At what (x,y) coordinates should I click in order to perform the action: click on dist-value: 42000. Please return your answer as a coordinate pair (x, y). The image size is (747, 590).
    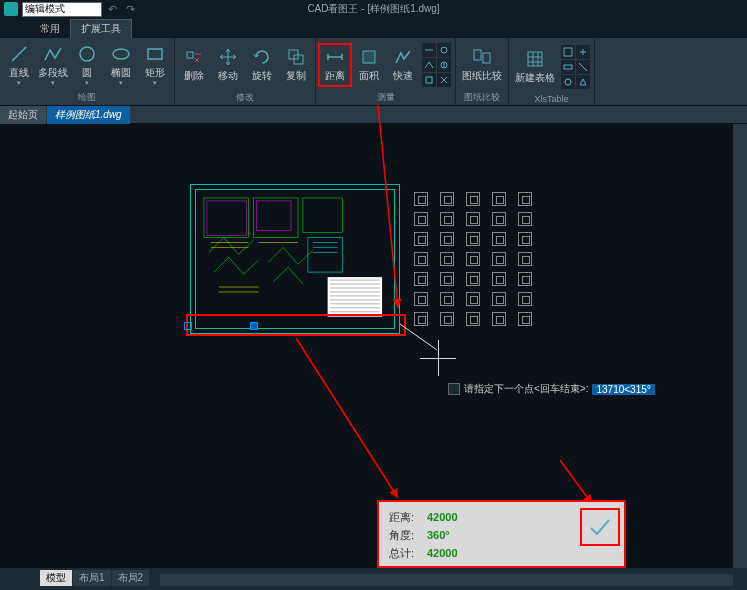
    Looking at the image, I should click on (442, 517).